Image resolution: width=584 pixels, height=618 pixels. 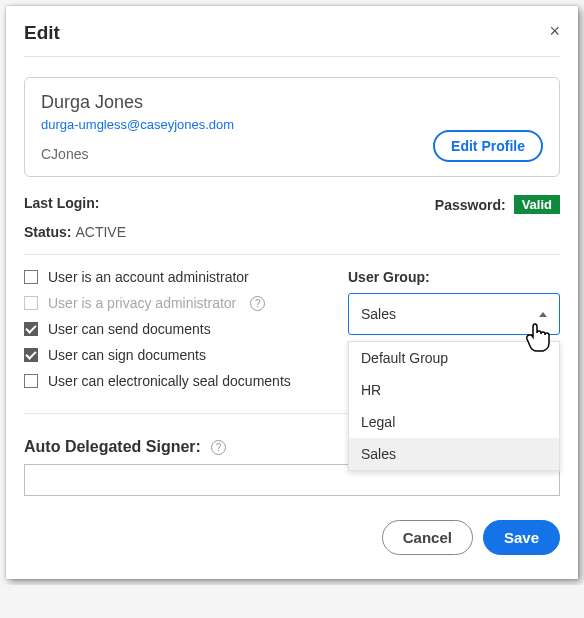 I want to click on perm-can-sign-label: User can sign documents, so click(x=127, y=355).